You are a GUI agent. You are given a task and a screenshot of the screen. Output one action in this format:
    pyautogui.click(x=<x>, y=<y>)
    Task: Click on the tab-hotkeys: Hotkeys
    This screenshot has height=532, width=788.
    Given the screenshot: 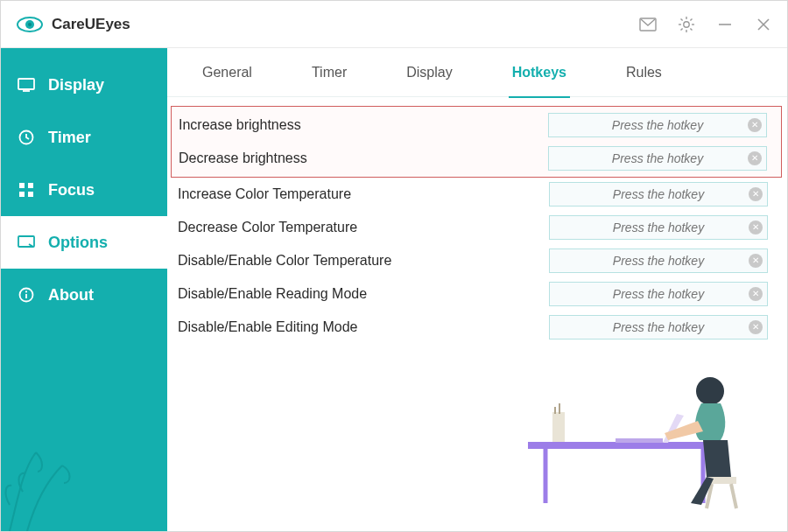 What is the action you would take?
    pyautogui.click(x=539, y=73)
    